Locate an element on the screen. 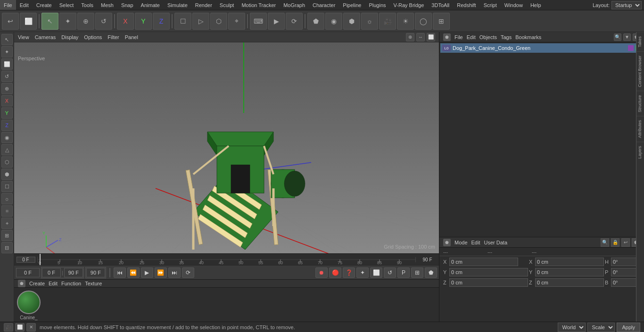  pos-z-field is located at coordinates (488, 283).